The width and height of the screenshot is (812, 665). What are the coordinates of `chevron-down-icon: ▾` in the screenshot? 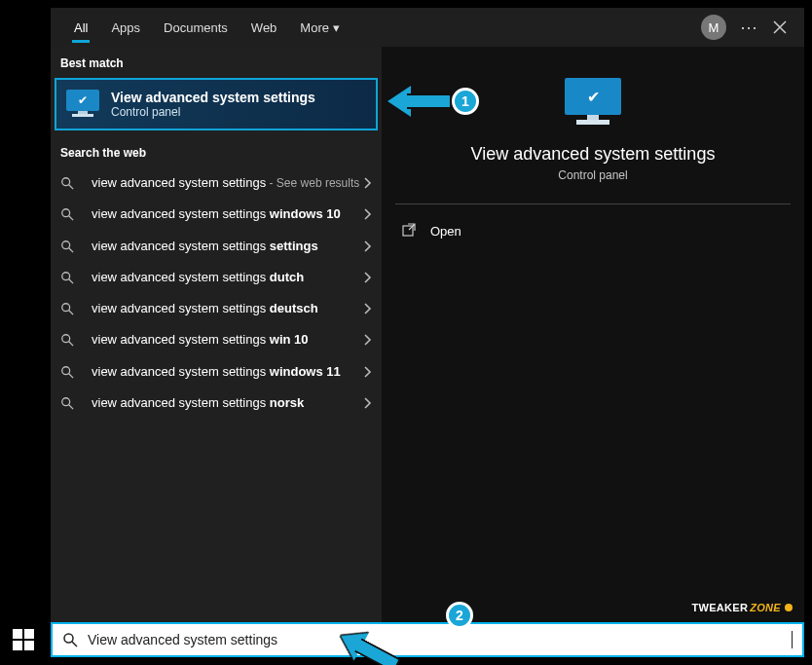 It's located at (337, 27).